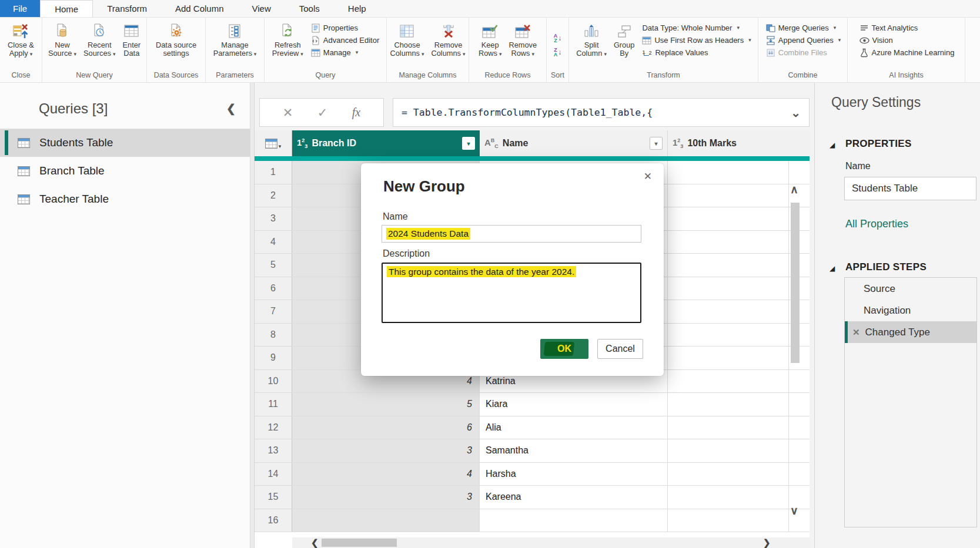  Describe the element at coordinates (252, 315) in the screenshot. I see `pane-splitter` at that location.